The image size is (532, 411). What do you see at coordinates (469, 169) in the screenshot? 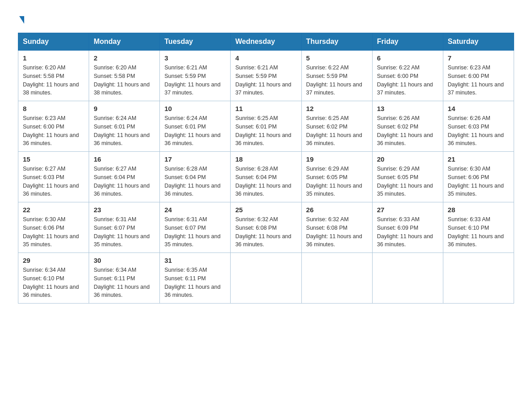
I see `sunrise-label: Sunrise: 6:30 AM` at bounding box center [469, 169].